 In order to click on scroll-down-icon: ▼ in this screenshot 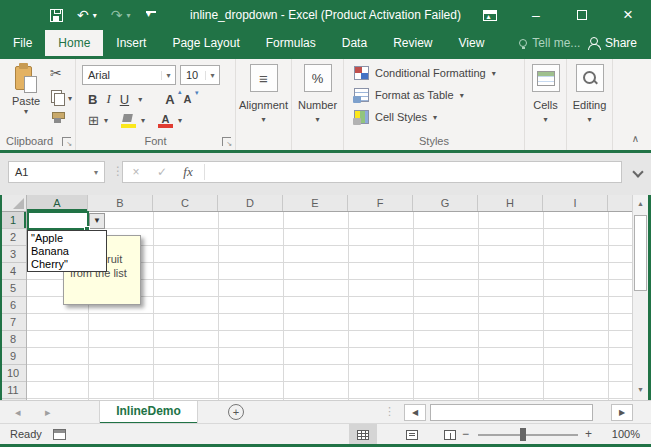, I will do `click(640, 390)`.